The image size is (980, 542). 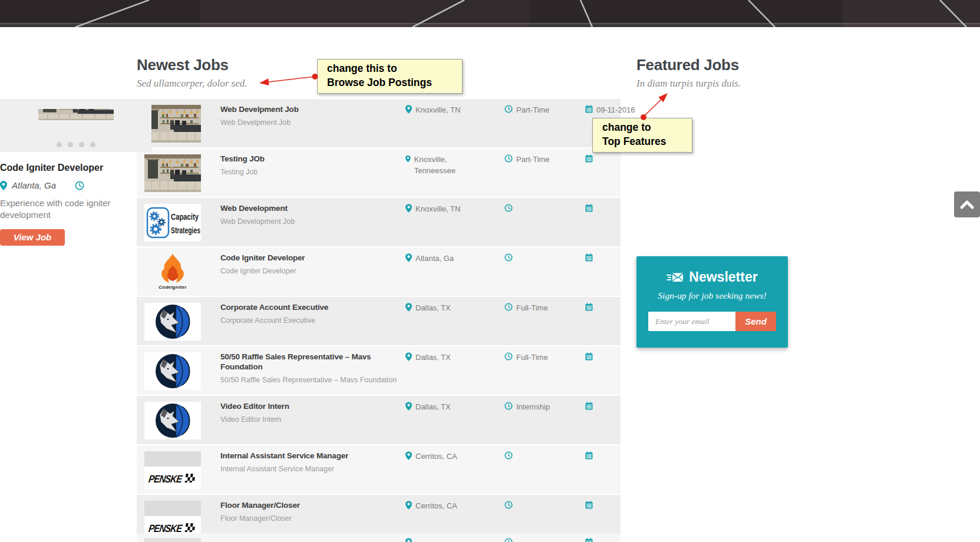 I want to click on newsletter-panel: Newsletter Sign-up for job seeking news!…, so click(x=712, y=302).